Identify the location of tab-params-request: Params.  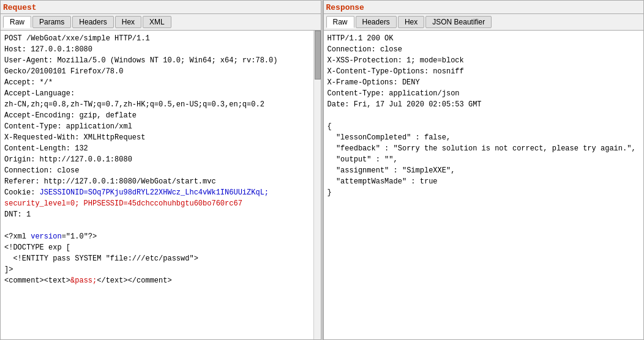
(51, 22).